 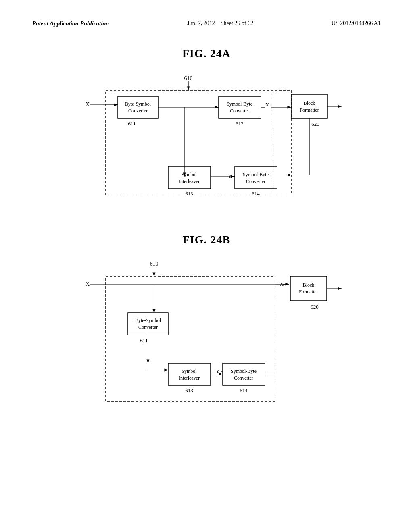 What do you see at coordinates (138, 107) in the screenshot?
I see `byte-symbol-box-a` at bounding box center [138, 107].